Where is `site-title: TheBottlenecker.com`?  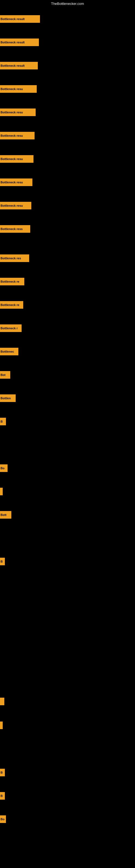 site-title: TheBottlenecker.com is located at coordinates (68, 4).